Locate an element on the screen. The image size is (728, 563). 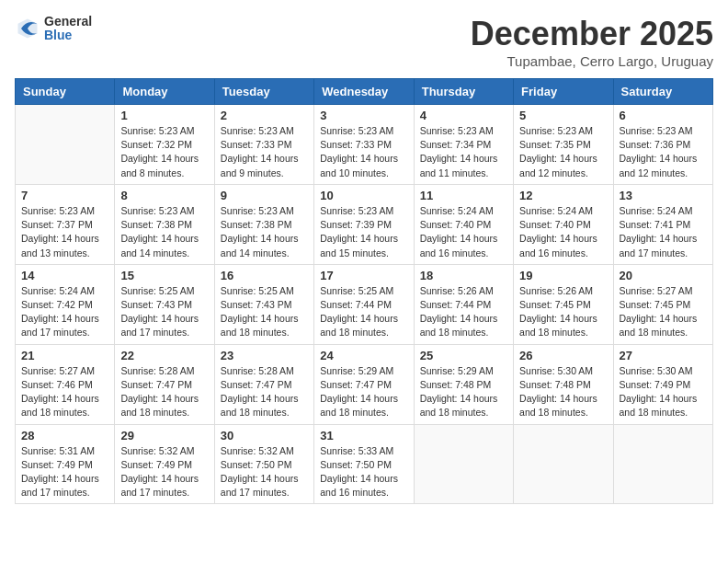
calendar-cell: 31Sunrise: 5:33 AMSunset: 7:50 PMDayligh… is located at coordinates (364, 464).